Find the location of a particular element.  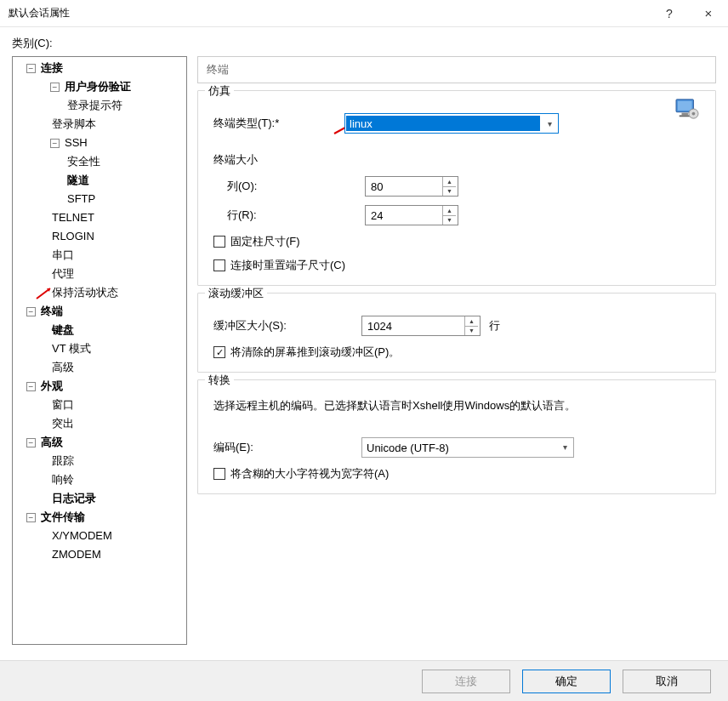

tree-auth: 用户身份验证 is located at coordinates (98, 87).